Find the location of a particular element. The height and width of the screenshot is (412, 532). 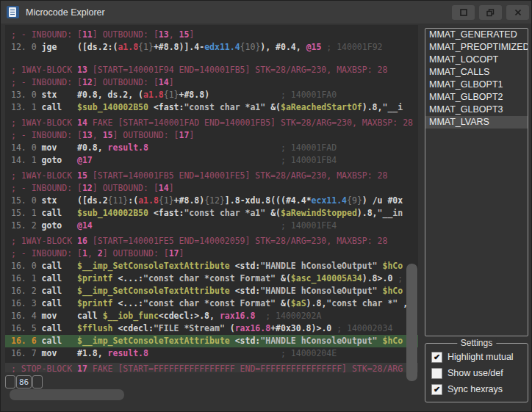

block-number-field: 86 is located at coordinates (24, 382).